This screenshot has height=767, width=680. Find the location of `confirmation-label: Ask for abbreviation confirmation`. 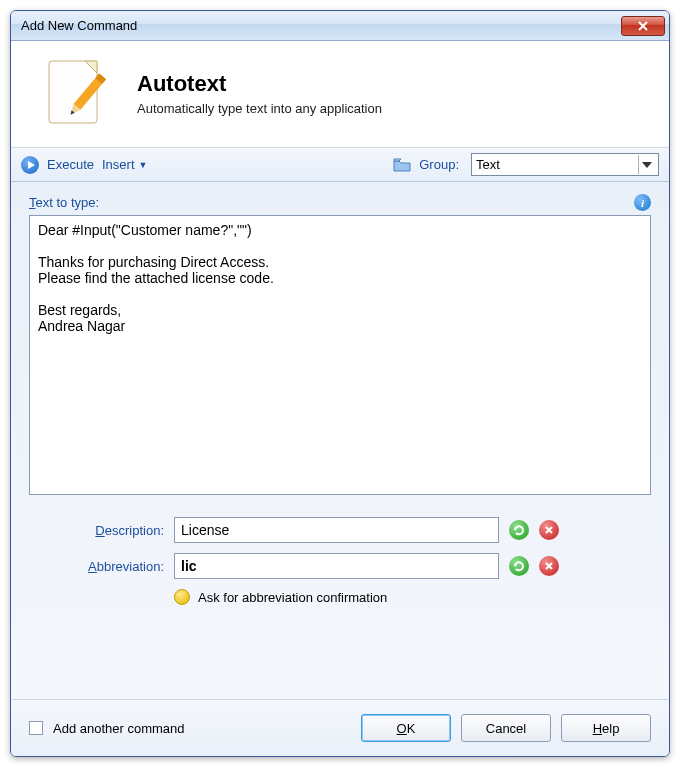

confirmation-label: Ask for abbreviation confirmation is located at coordinates (292, 598).